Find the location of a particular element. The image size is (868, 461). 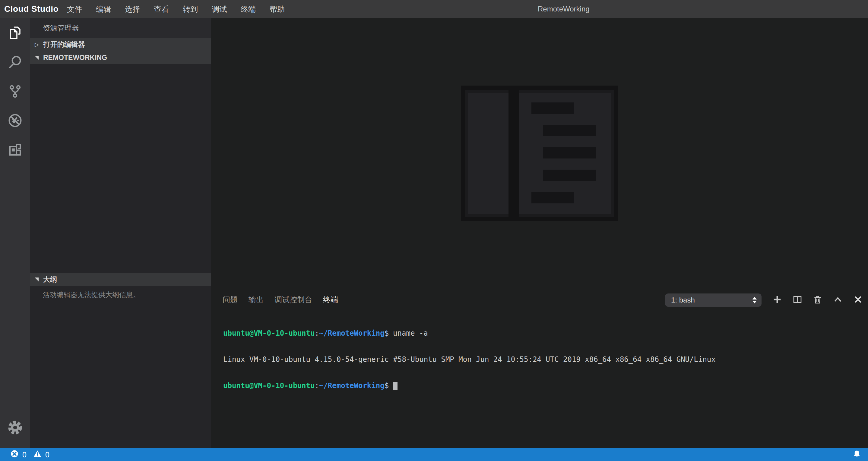

section-outline: 大纲 is located at coordinates (121, 279).